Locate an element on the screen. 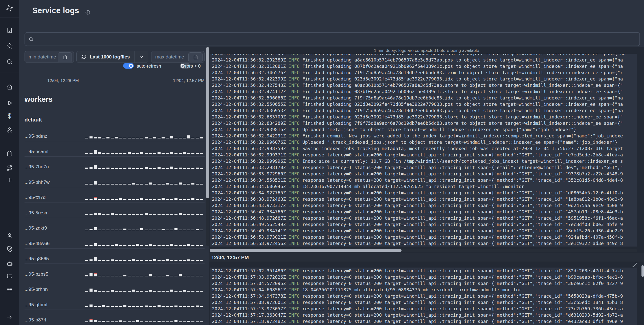 Image resolution: width=644 pixels, height=325 pixels. min-datetime-field: min datetime is located at coordinates (49, 57).